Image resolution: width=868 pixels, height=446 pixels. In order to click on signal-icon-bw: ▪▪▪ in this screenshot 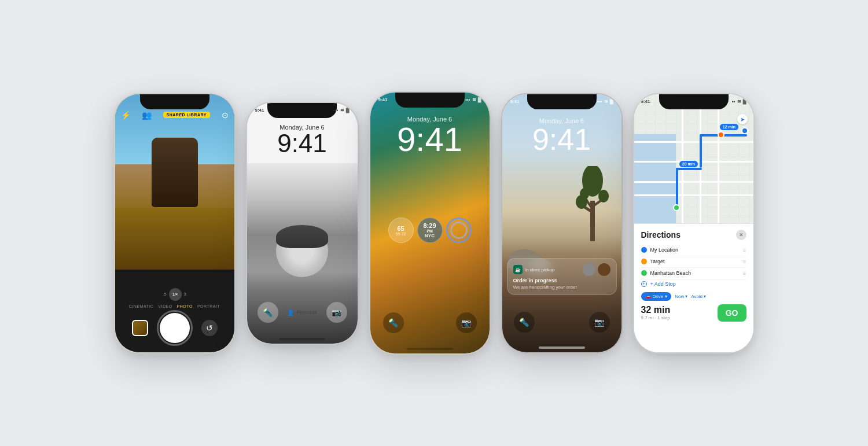, I will do `click(336, 110)`.